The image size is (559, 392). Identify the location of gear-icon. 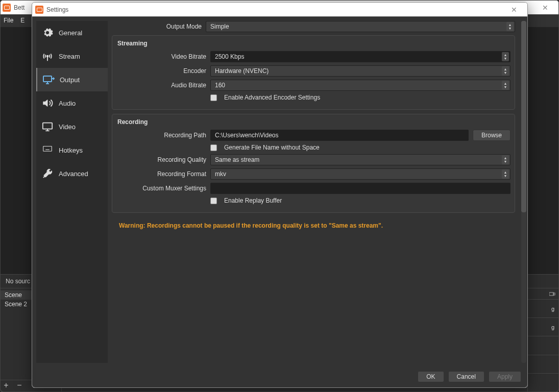
(47, 33).